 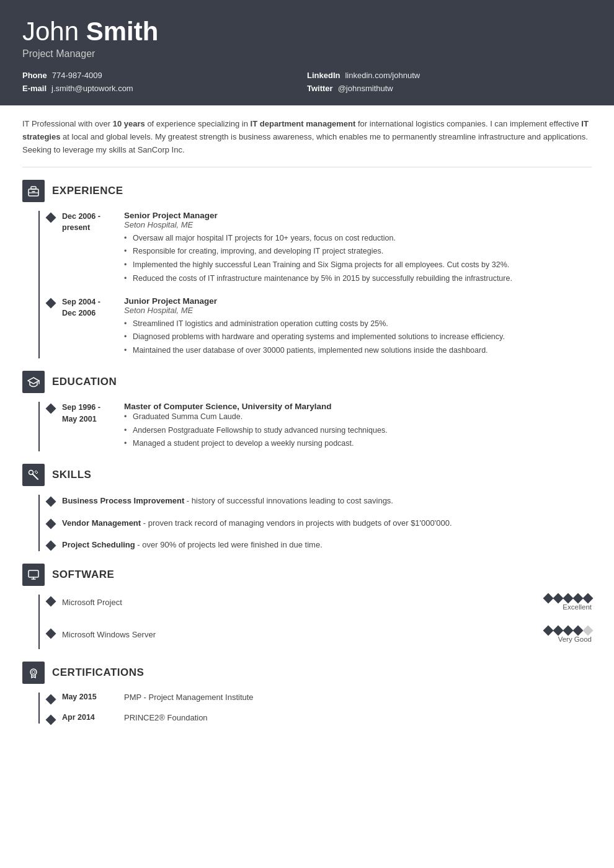 I want to click on certifications-title: CERTIFICATIONS, so click(x=98, y=673).